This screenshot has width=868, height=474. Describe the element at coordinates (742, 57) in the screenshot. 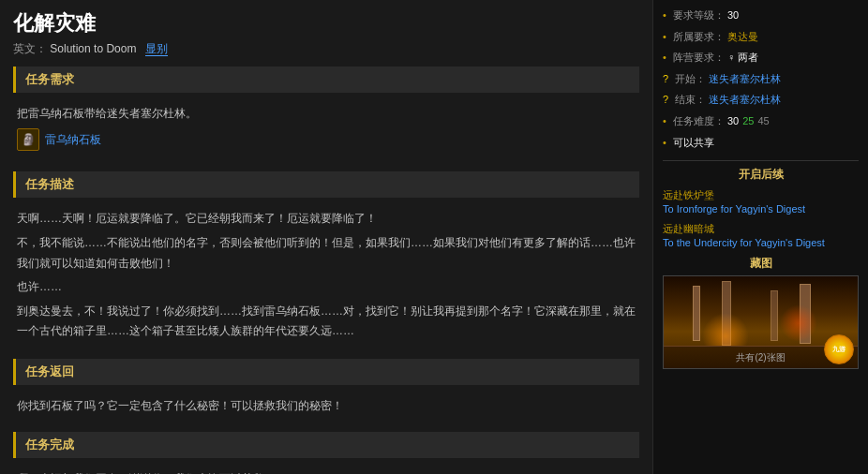

I see `dungeon-value: ♀ 两者` at that location.